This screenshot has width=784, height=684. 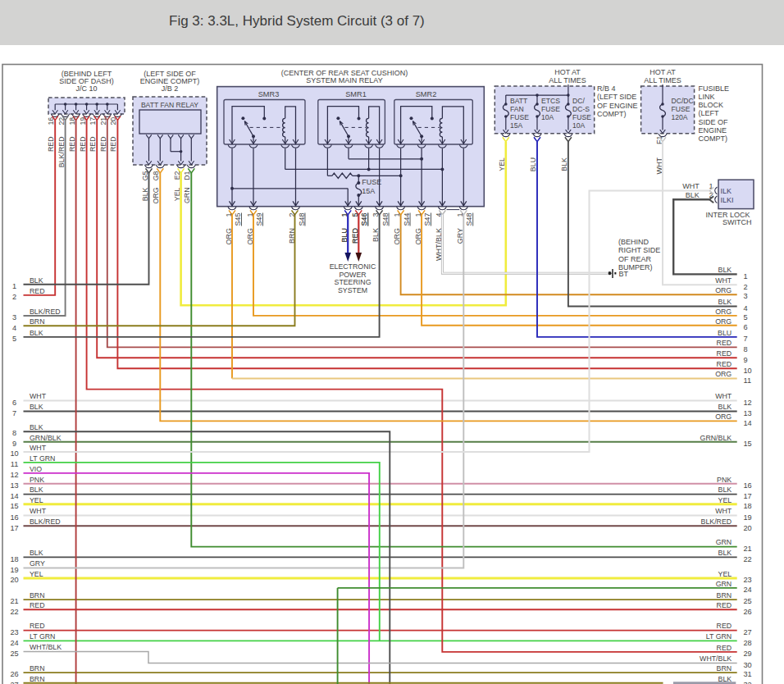 What do you see at coordinates (612, 114) in the screenshot?
I see `svg-text: COMPT)` at bounding box center [612, 114].